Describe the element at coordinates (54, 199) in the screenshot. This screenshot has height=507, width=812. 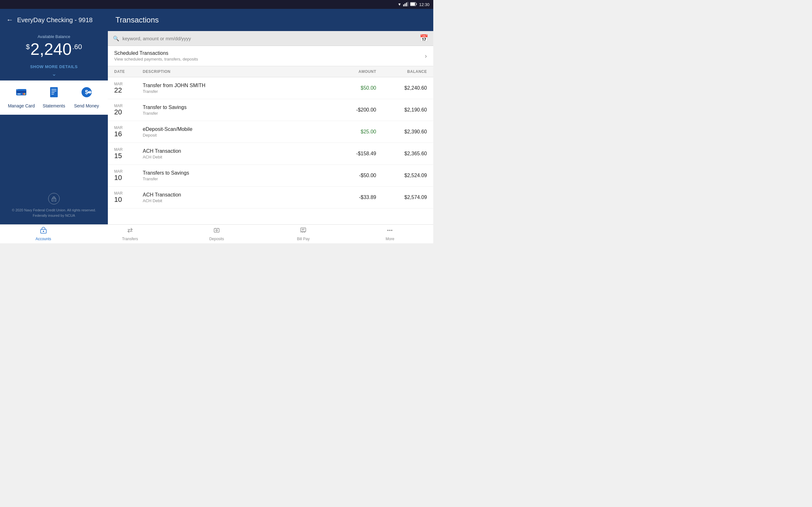
I see `lock-icon` at that location.